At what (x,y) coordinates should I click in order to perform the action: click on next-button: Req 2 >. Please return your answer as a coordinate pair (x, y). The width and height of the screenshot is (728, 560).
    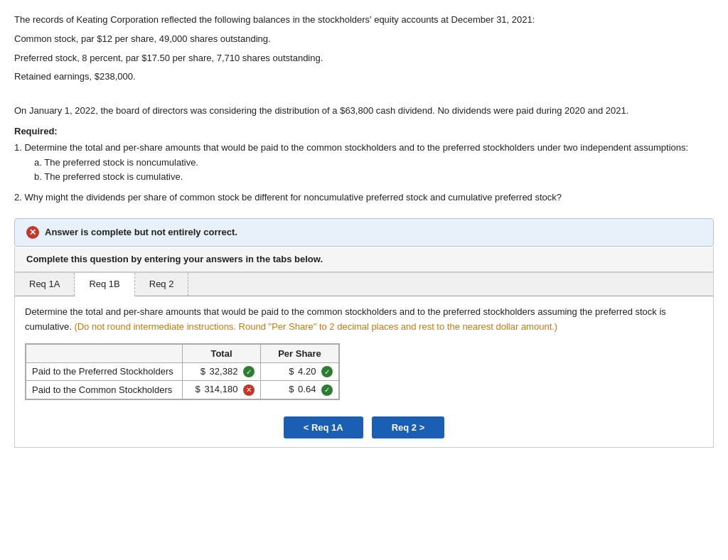
    Looking at the image, I should click on (408, 428).